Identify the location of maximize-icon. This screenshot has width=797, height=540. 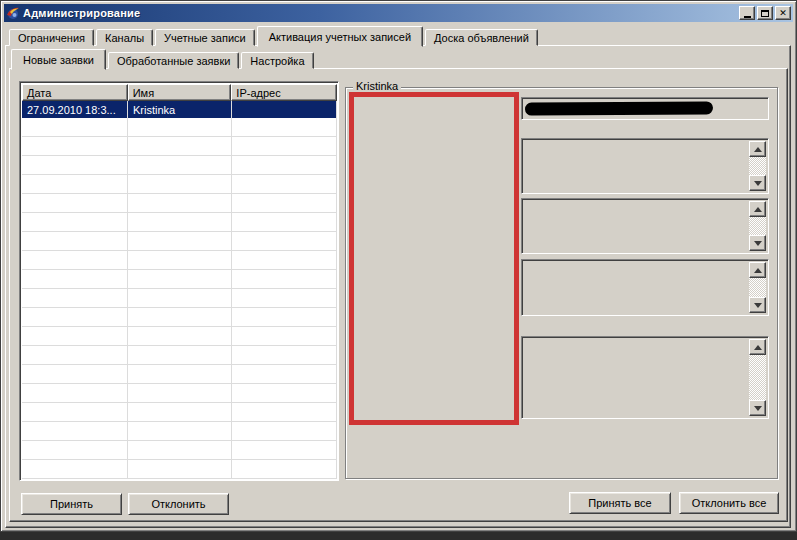
(765, 14).